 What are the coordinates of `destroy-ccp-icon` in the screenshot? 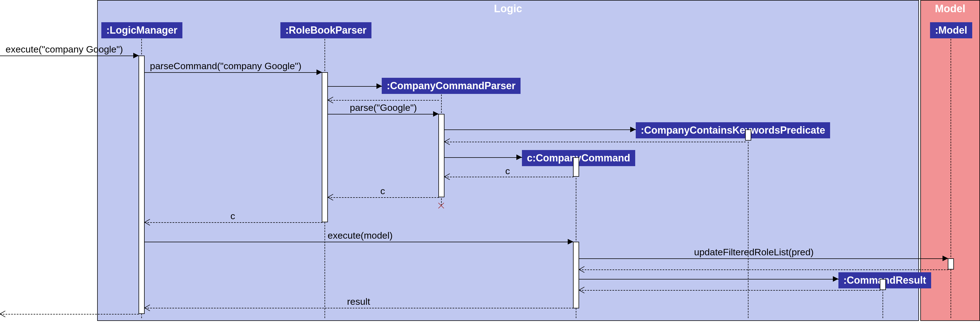 It's located at (441, 206).